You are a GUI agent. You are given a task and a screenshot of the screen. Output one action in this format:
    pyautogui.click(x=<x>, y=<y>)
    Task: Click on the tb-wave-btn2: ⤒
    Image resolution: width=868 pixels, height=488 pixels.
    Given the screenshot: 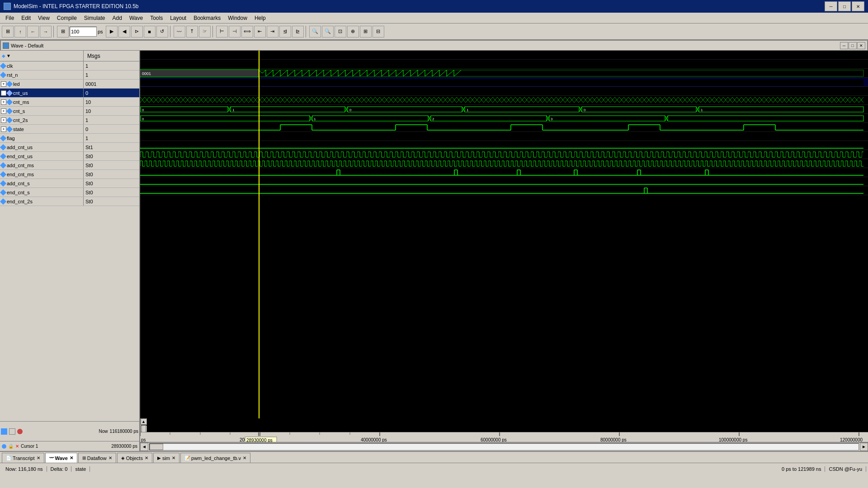 What is the action you would take?
    pyautogui.click(x=192, y=32)
    